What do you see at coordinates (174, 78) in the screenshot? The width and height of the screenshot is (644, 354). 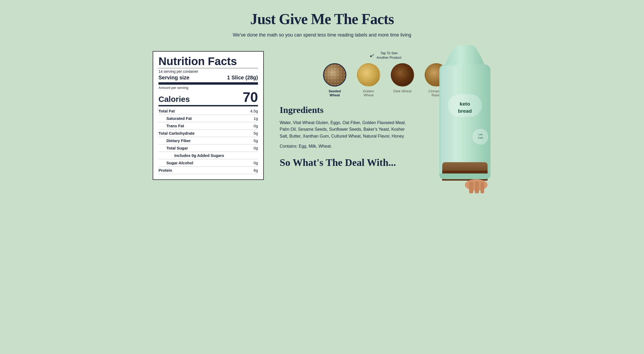 I see `serving-size-label: Serving size` at bounding box center [174, 78].